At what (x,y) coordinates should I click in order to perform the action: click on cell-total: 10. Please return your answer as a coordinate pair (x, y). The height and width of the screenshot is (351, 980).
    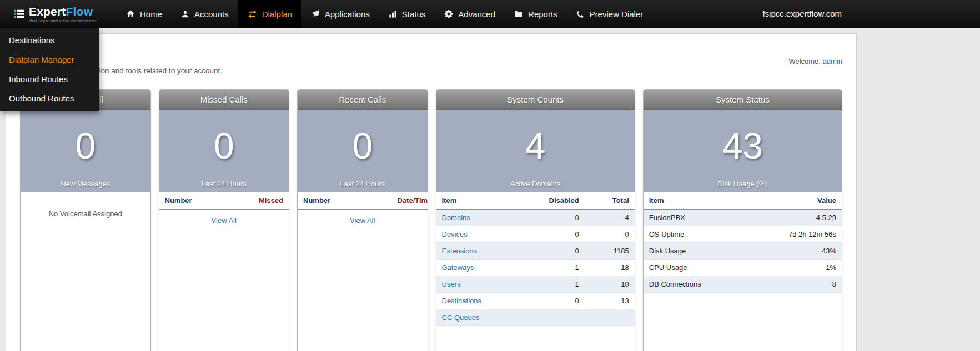
    Looking at the image, I should click on (610, 284).